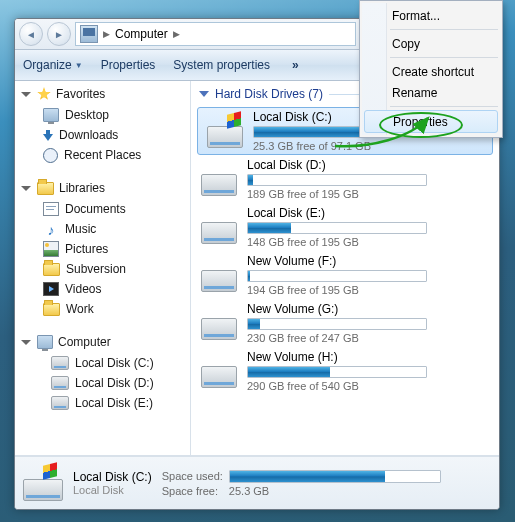 The image size is (515, 522). What do you see at coordinates (102, 363) in the screenshot?
I see `tree-item: Local Disk (C:)` at bounding box center [102, 363].